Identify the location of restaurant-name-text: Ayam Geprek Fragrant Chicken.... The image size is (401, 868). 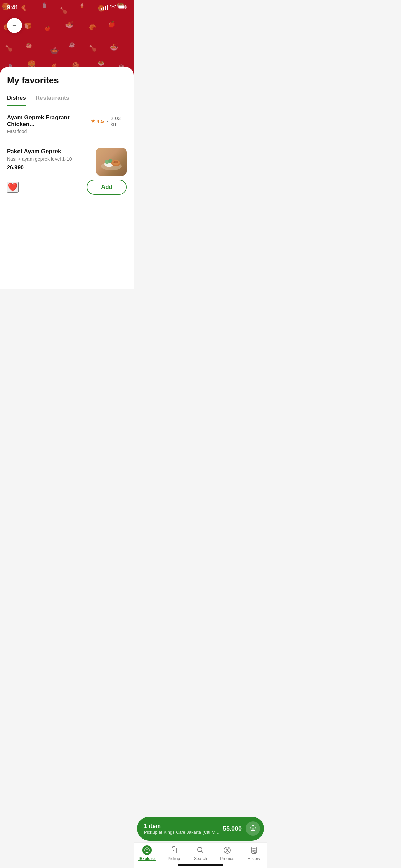
(47, 121).